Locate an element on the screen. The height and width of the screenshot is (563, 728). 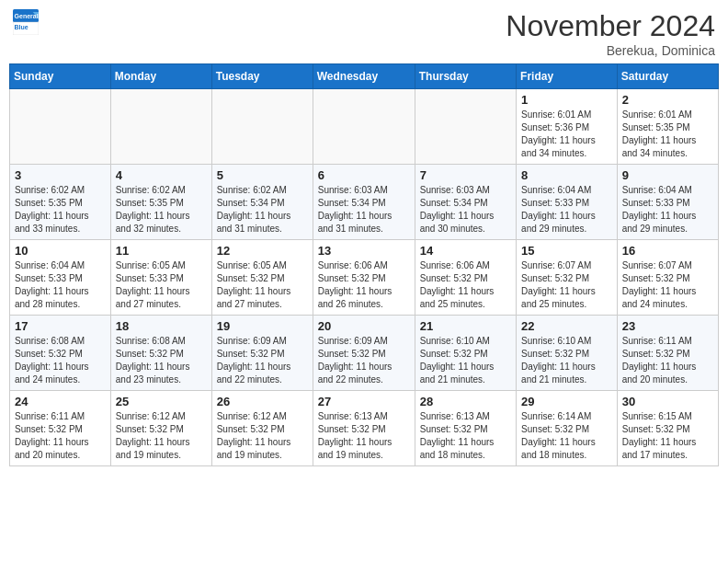
day-number: 24 is located at coordinates (61, 401).